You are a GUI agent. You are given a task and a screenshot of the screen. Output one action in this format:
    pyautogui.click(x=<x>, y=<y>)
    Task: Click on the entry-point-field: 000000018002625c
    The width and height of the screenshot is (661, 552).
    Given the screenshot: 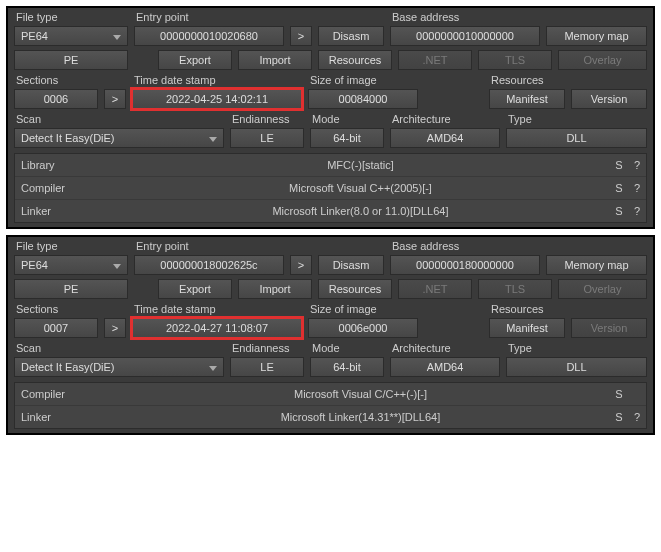 What is the action you would take?
    pyautogui.click(x=209, y=265)
    